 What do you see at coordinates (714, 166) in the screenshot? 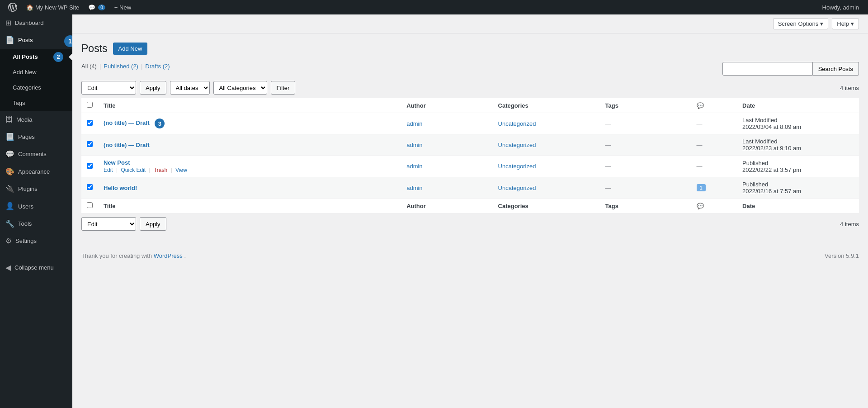
I see `row-comments-3: —` at bounding box center [714, 166].